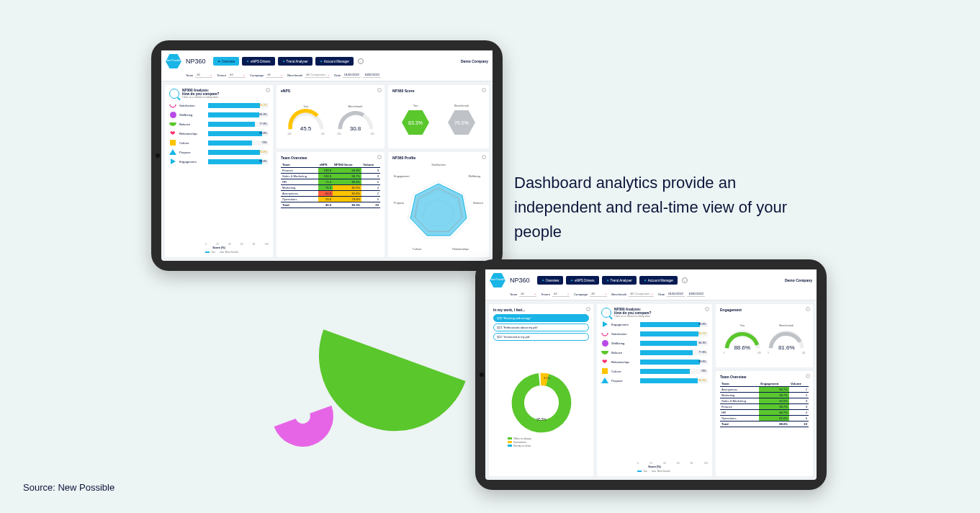 The width and height of the screenshot is (980, 513). Describe the element at coordinates (173, 105) in the screenshot. I see `smile-icon` at that location.